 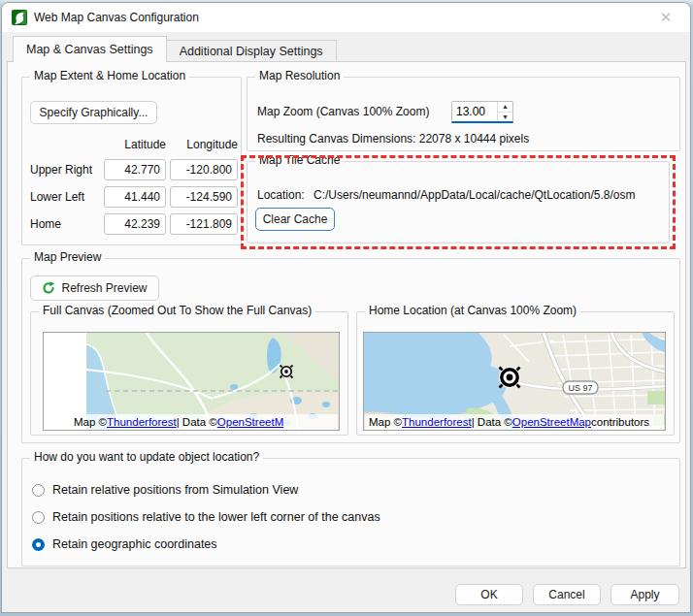 What do you see at coordinates (346, 17) in the screenshot?
I see `title-bar: Web Map Canvas Configuration ✕` at bounding box center [346, 17].